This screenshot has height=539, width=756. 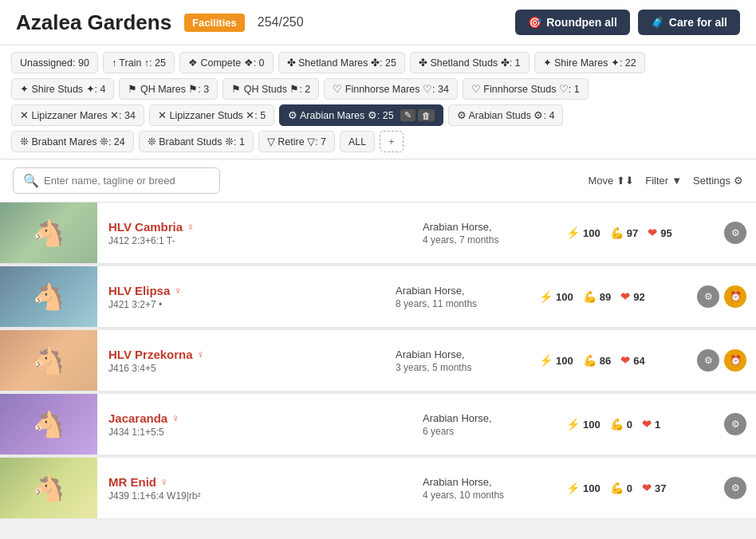 I want to click on search-box: 🔍, so click(x=116, y=180).